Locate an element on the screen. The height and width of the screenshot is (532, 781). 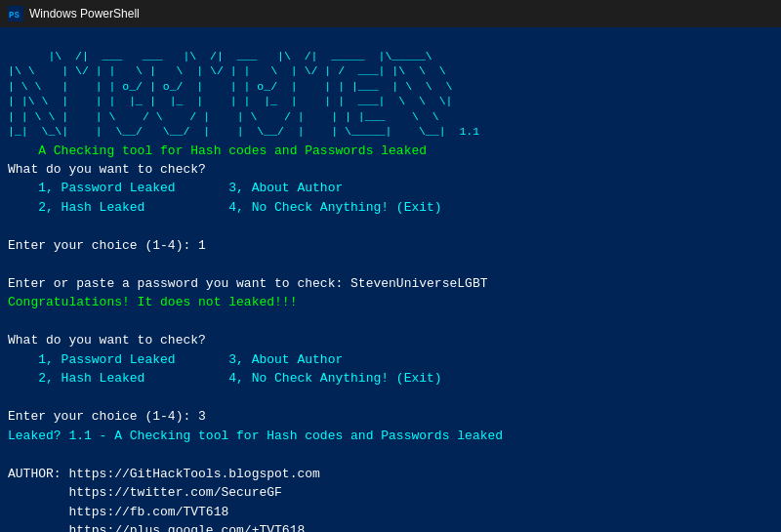
author-gplus: https://plus.google.com/+TVT618 is located at coordinates (390, 527).